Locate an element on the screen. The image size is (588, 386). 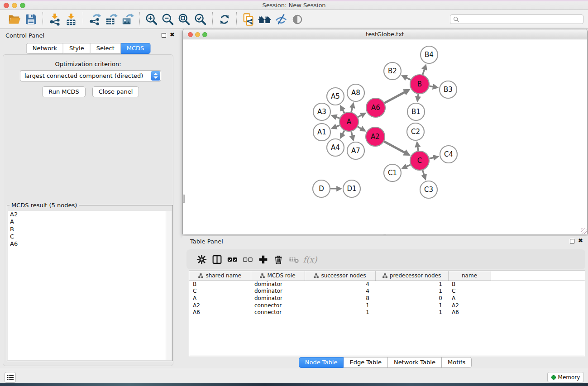
delete-table-button is located at coordinates (294, 259).